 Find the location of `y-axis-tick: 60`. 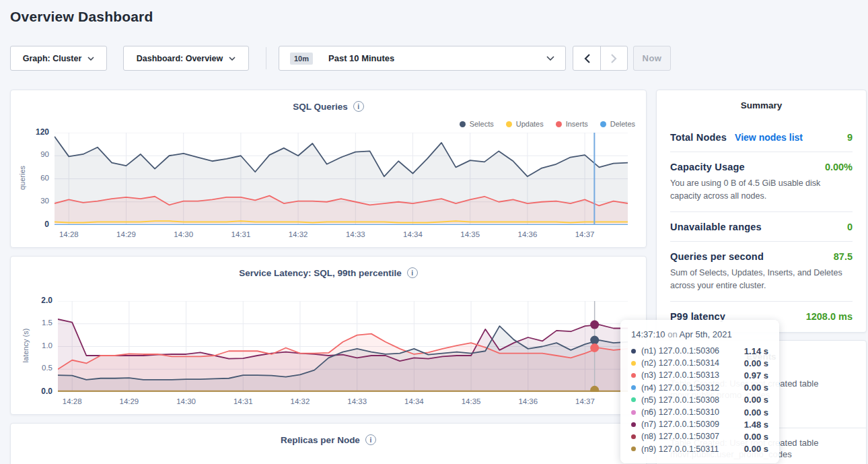

y-axis-tick: 60 is located at coordinates (36, 178).